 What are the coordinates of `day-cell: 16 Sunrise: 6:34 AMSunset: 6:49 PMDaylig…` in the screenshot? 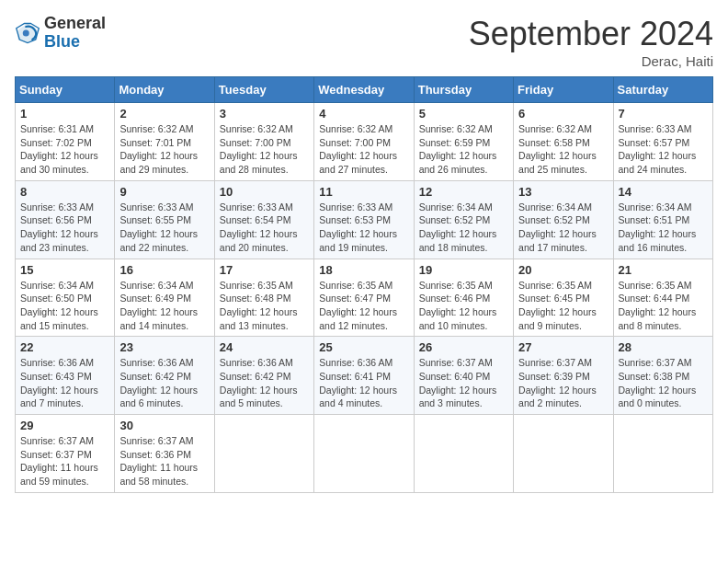 It's located at (165, 298).